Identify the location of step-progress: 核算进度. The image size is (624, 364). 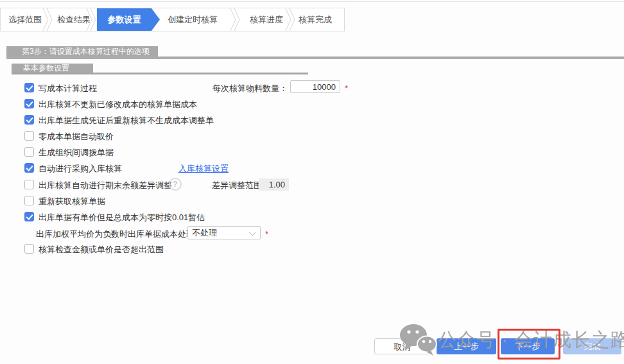
(266, 19).